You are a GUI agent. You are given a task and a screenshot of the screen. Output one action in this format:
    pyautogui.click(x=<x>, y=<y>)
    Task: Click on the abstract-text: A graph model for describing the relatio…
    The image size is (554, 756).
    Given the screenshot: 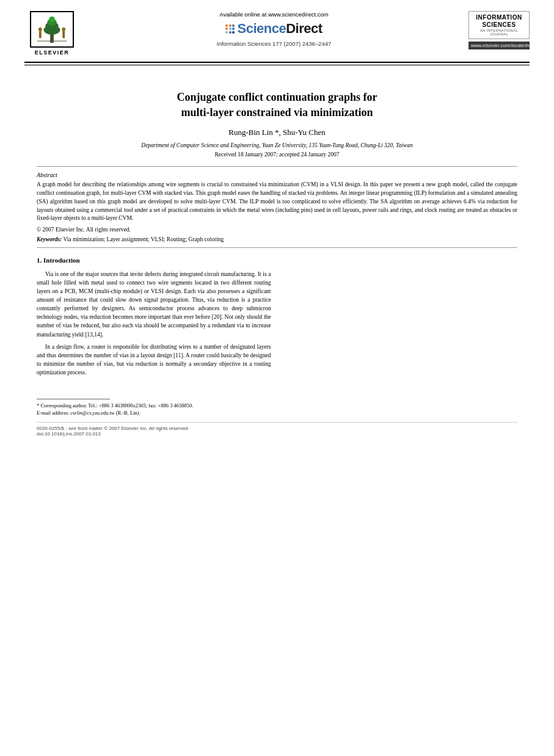 What is the action you would take?
    pyautogui.click(x=277, y=202)
    